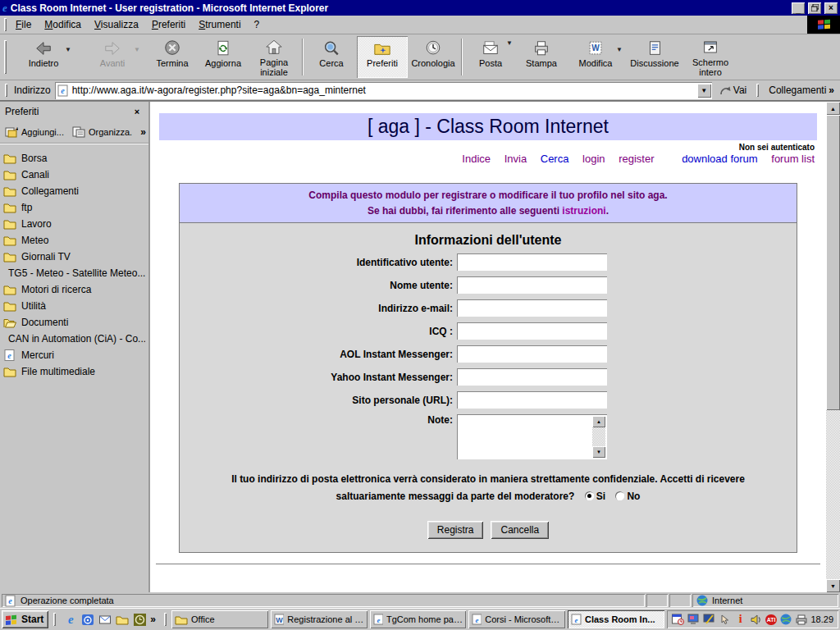 This screenshot has width=840, height=630. Describe the element at coordinates (596, 57) in the screenshot. I see `edit-button: W Modifica ▼` at that location.